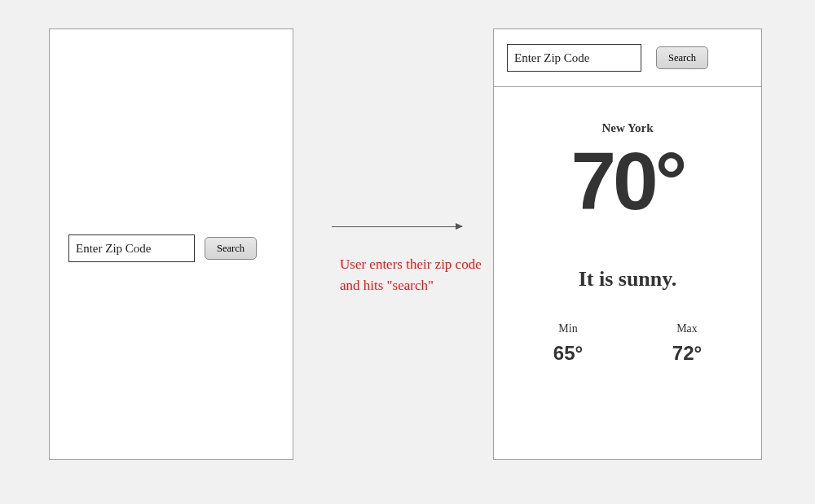  I want to click on minmax-row: Min 65° Max 72°, so click(628, 344).